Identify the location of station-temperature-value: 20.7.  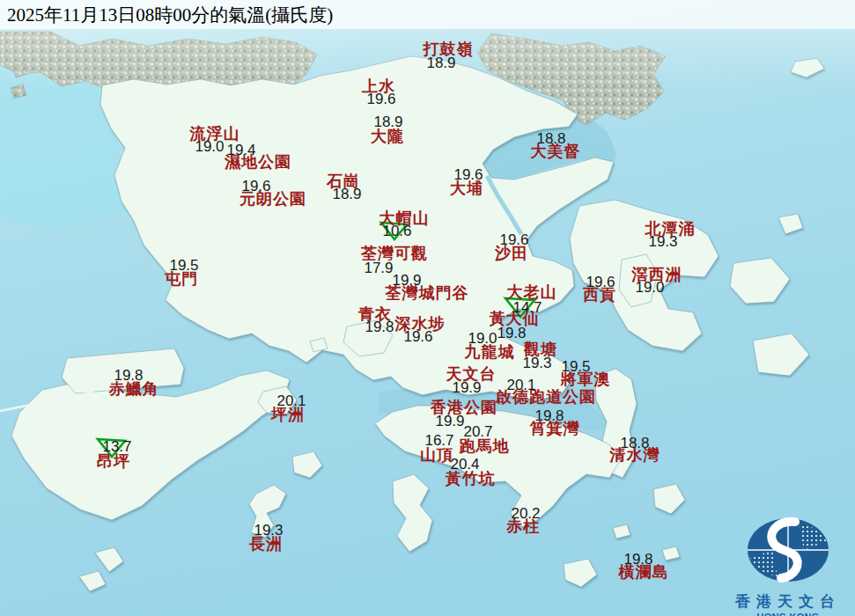
(477, 432).